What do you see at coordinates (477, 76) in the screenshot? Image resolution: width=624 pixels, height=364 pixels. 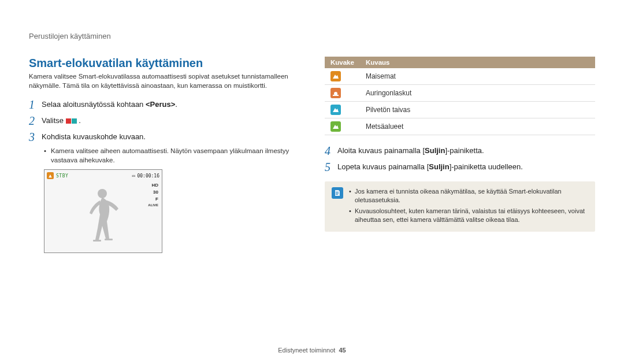 I see `icon-label: Maisemat` at bounding box center [477, 76].